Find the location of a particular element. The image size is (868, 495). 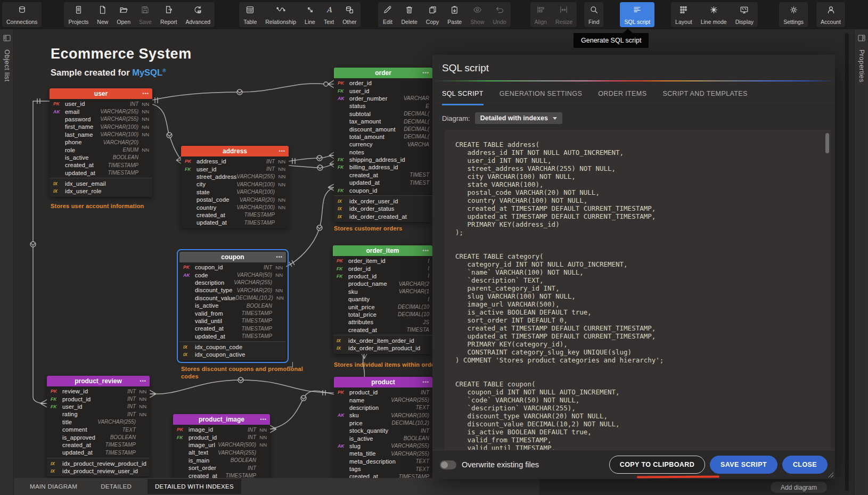

table-column: AKemailVARCHAR(255)NN is located at coordinates (101, 111).